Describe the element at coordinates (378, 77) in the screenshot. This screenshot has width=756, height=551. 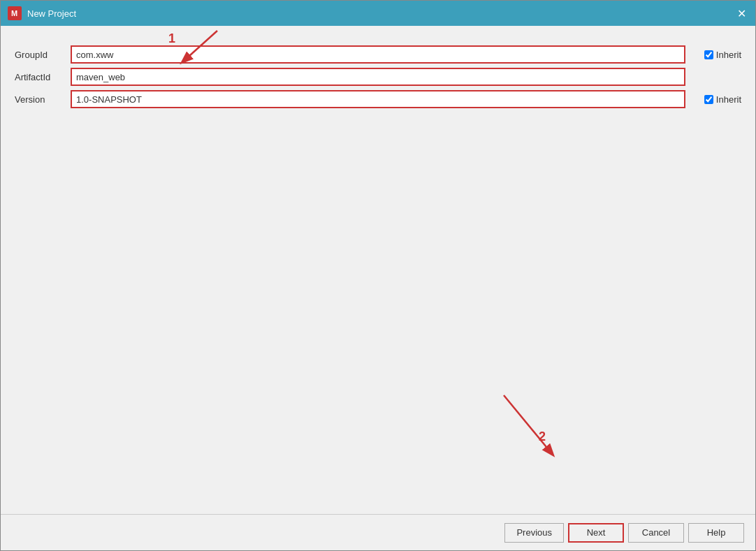
I see `artifactid-input-wrapper` at that location.